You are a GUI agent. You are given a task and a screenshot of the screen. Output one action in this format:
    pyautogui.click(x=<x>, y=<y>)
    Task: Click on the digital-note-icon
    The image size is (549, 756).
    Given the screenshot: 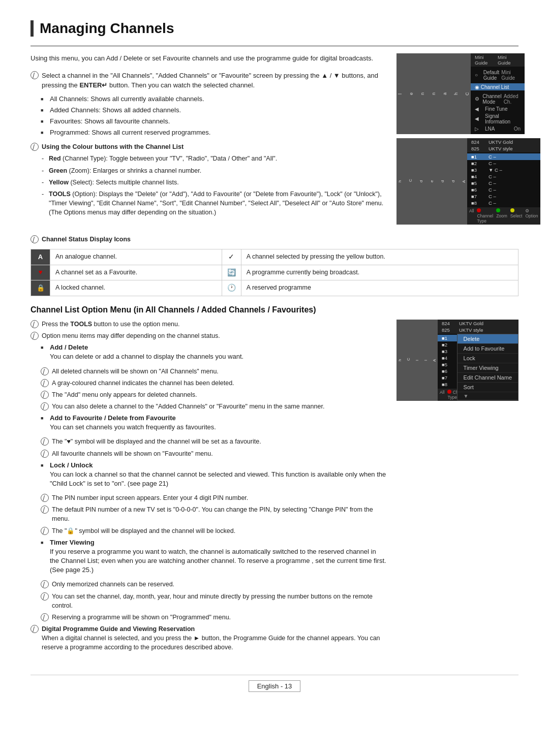 What is the action you would take?
    pyautogui.click(x=35, y=629)
    